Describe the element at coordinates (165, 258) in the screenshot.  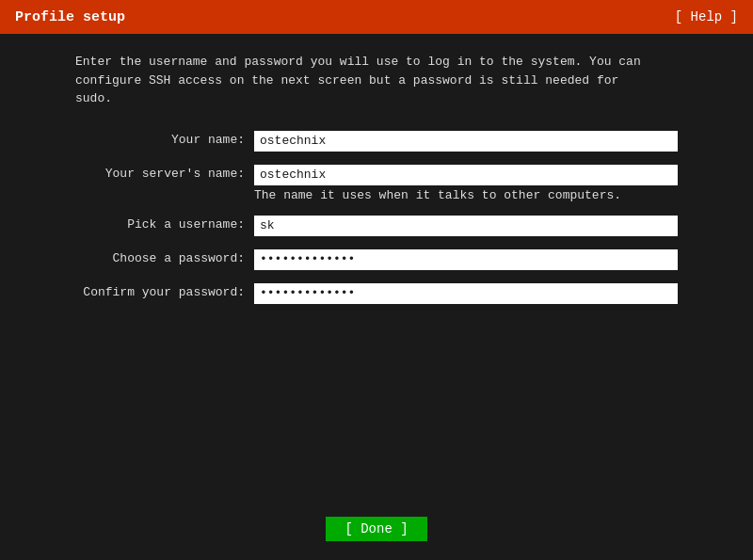
I see `password-label: Choose a password:` at that location.